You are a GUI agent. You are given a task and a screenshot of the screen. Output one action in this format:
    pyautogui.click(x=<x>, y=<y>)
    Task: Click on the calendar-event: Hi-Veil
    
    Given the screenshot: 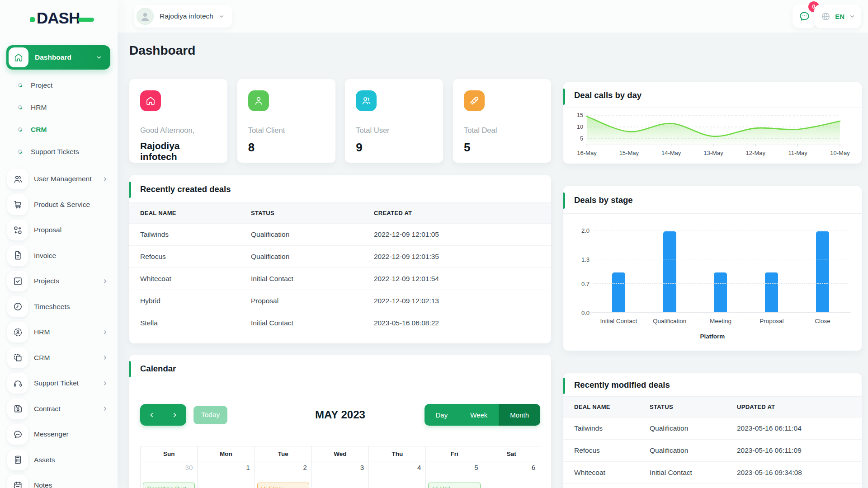 What is the action you would take?
    pyautogui.click(x=454, y=485)
    